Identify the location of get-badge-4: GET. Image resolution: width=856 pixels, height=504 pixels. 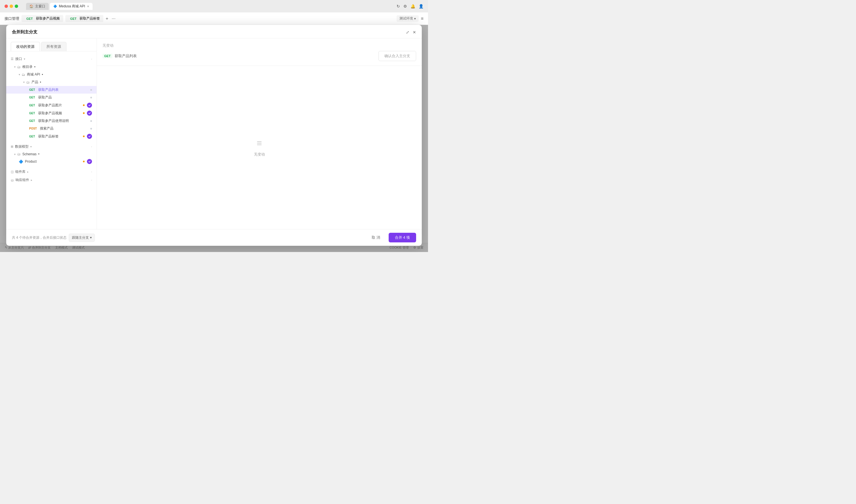
(32, 113).